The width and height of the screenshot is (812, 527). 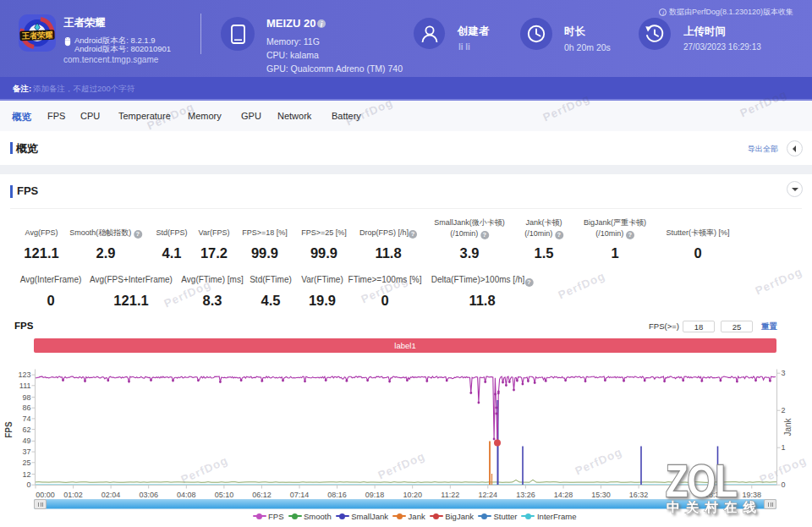 I want to click on svg-text: 14:28, so click(x=563, y=495).